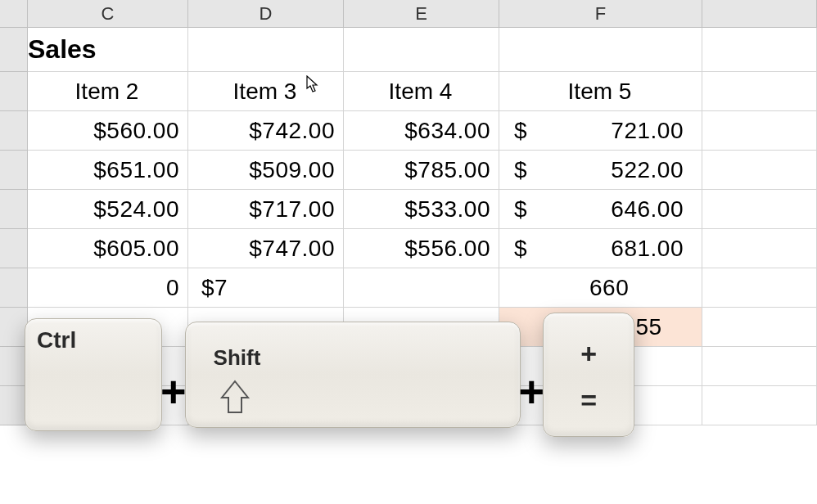 Image resolution: width=817 pixels, height=504 pixels. What do you see at coordinates (408, 14) in the screenshot?
I see `column-header-row: C D E F` at bounding box center [408, 14].